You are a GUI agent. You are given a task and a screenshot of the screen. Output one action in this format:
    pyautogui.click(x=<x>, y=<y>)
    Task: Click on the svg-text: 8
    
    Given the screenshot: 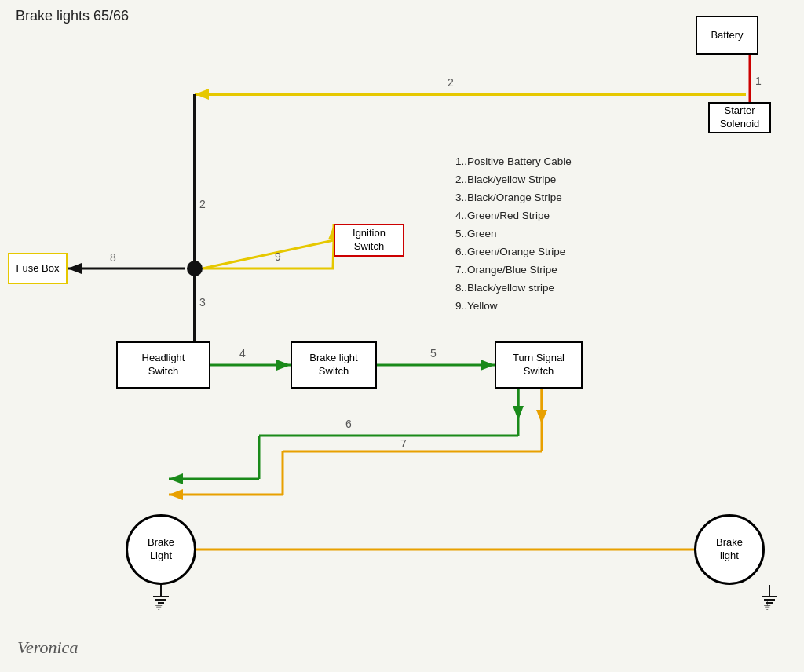 What is the action you would take?
    pyautogui.click(x=113, y=257)
    